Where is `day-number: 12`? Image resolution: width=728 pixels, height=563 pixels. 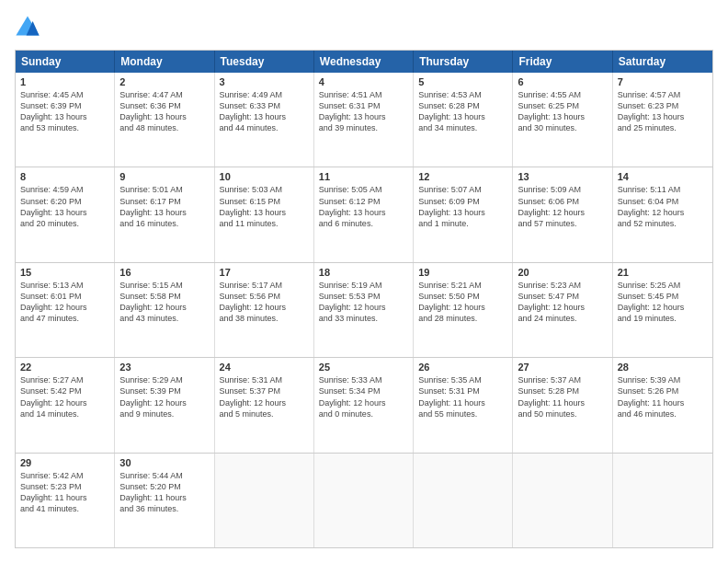 day-number: 12 is located at coordinates (463, 177).